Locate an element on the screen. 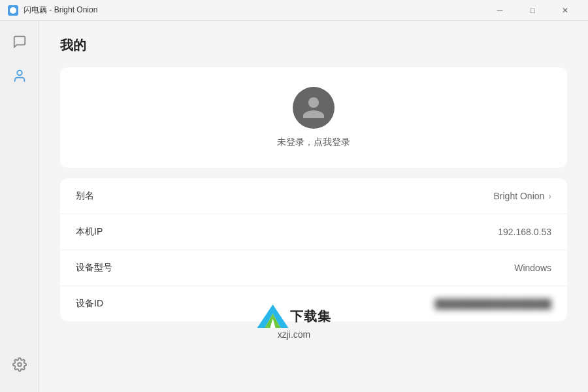 This screenshot has width=588, height=392. close-button: ✕ is located at coordinates (565, 10).